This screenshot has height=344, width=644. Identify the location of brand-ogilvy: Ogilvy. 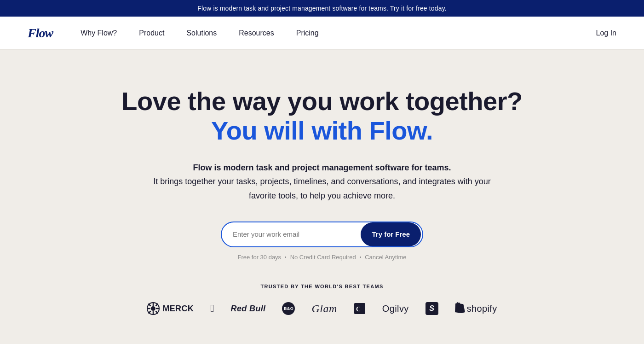
(396, 309).